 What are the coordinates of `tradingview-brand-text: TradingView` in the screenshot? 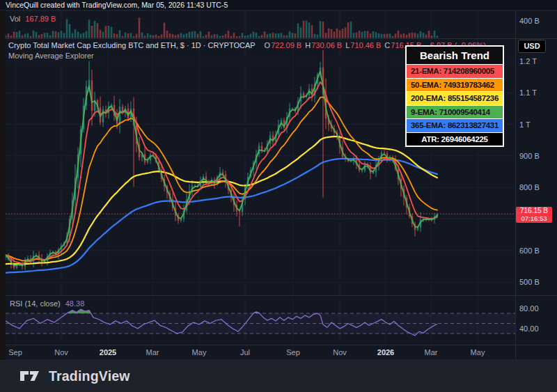 It's located at (89, 376).